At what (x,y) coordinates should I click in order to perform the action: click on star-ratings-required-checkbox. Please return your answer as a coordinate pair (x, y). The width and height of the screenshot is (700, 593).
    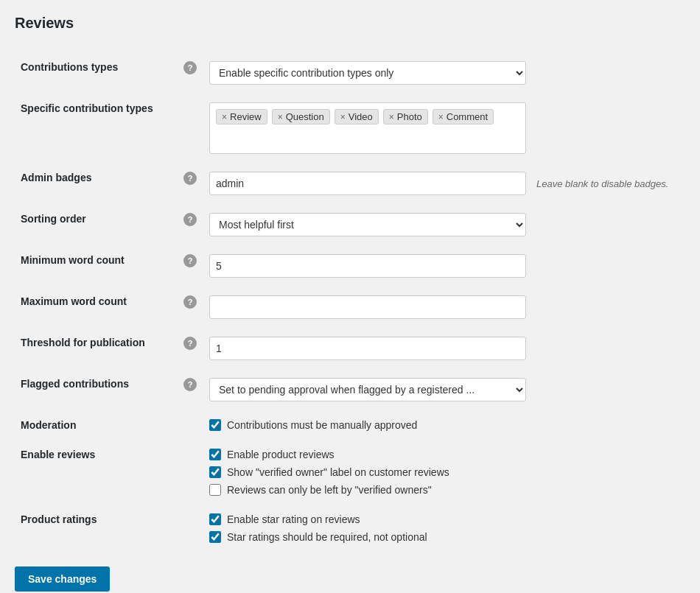
    Looking at the image, I should click on (215, 537).